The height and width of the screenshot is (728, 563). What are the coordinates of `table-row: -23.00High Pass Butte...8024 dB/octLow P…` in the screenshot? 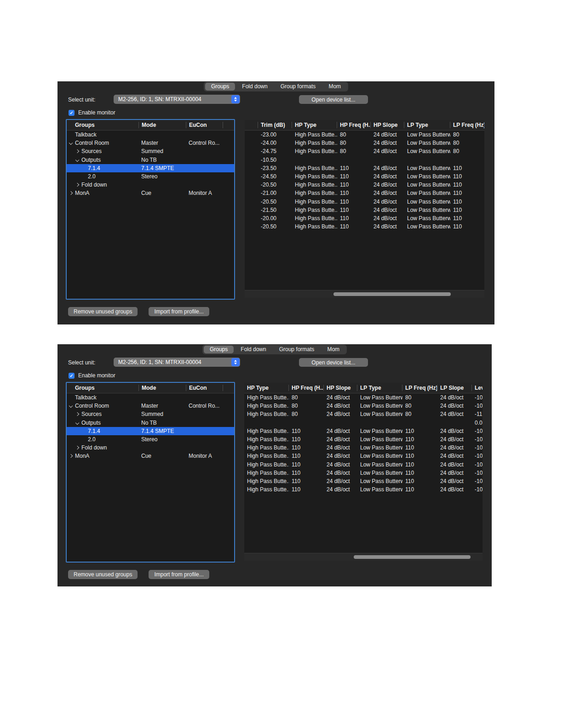 It's located at (364, 135).